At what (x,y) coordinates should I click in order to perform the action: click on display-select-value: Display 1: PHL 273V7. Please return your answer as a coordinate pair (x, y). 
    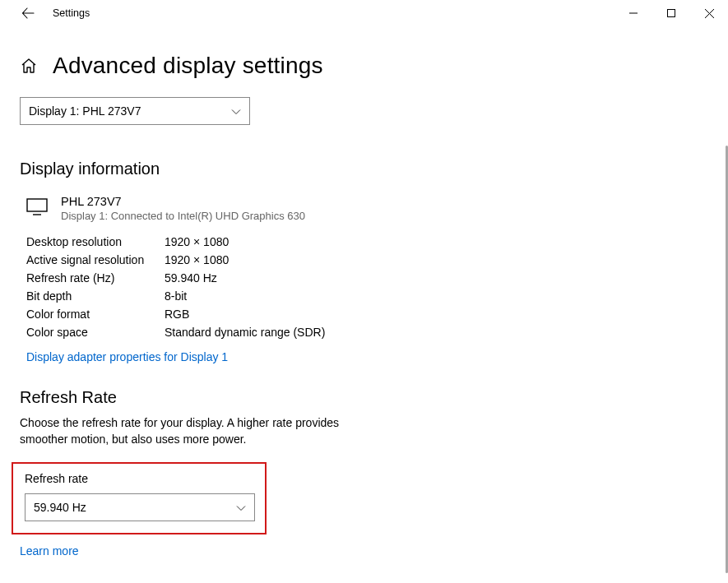
    Looking at the image, I should click on (85, 111).